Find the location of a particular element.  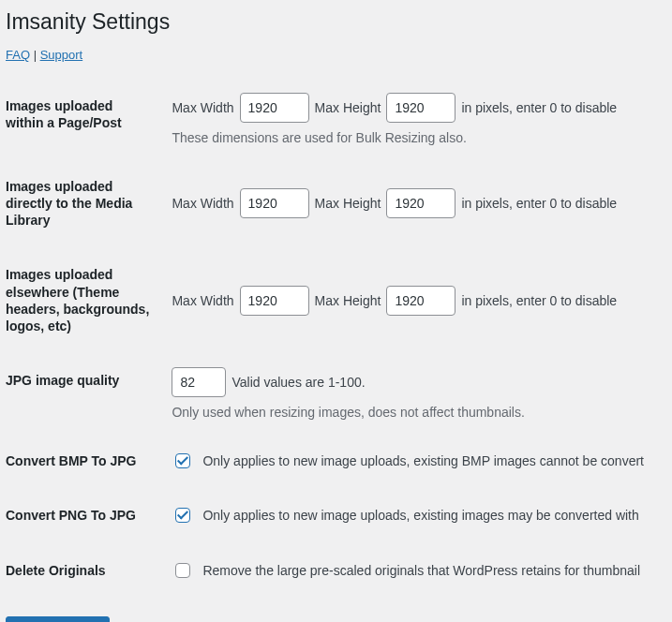

elsewhere-width-input is located at coordinates (275, 301).